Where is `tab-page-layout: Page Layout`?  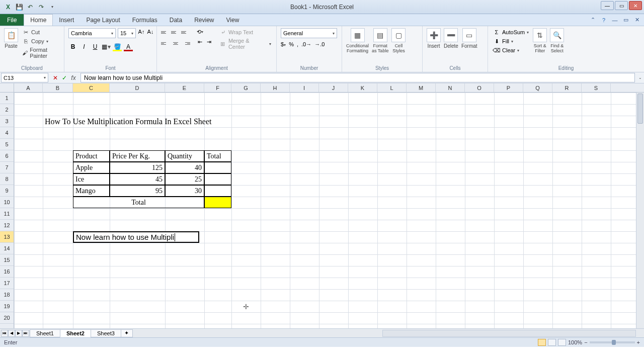 tab-page-layout: Page Layout is located at coordinates (103, 20).